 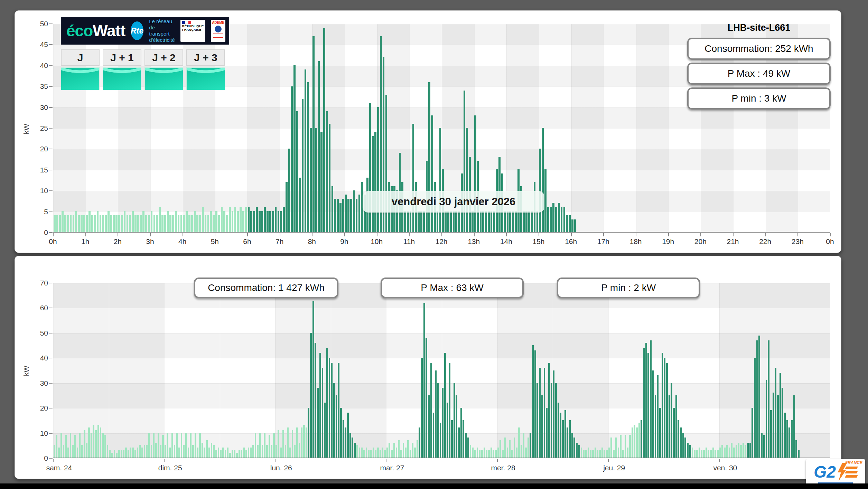 I want to click on x-tick-label-hour: 16h, so click(x=571, y=242).